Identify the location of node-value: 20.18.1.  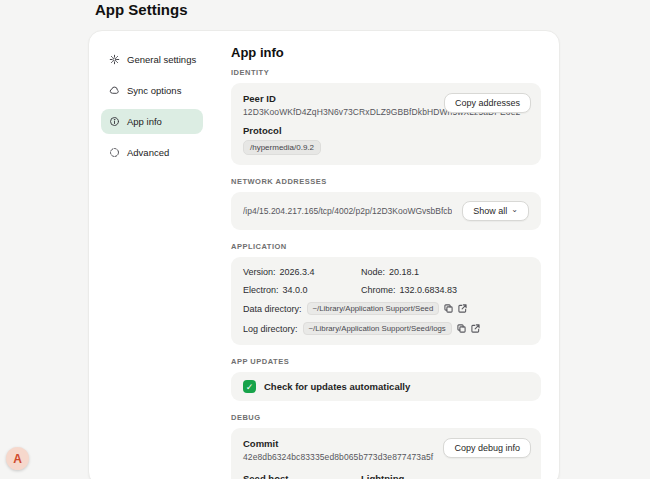
(404, 272).